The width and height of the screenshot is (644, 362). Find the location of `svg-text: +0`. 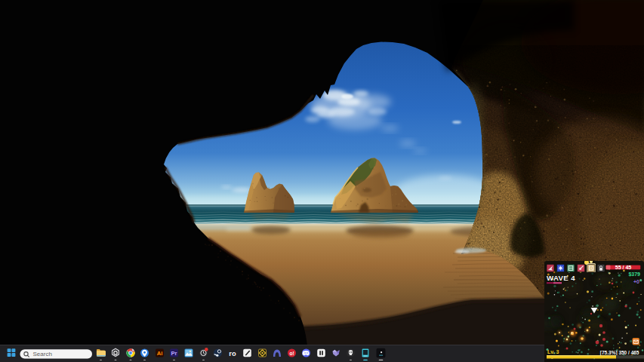

svg-text: +0 is located at coordinates (636, 282).